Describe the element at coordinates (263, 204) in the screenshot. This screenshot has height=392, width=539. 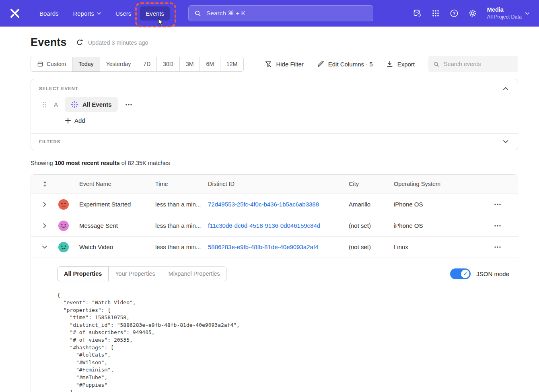
I see `distinct-id-link: 72d49553-25fc-4f0c-b436-1b5ac6ab3388` at that location.